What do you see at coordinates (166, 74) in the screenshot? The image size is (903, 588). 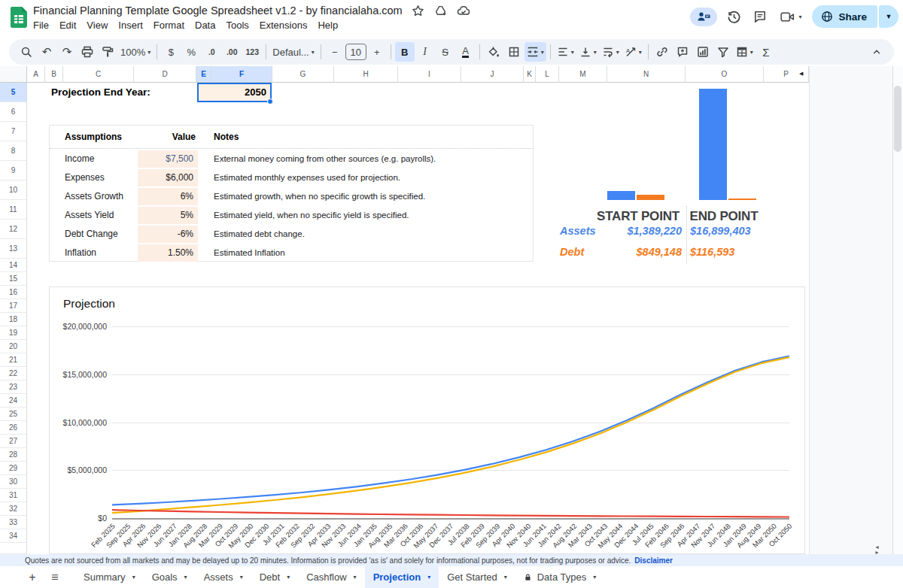 I see `column-header-D: D` at bounding box center [166, 74].